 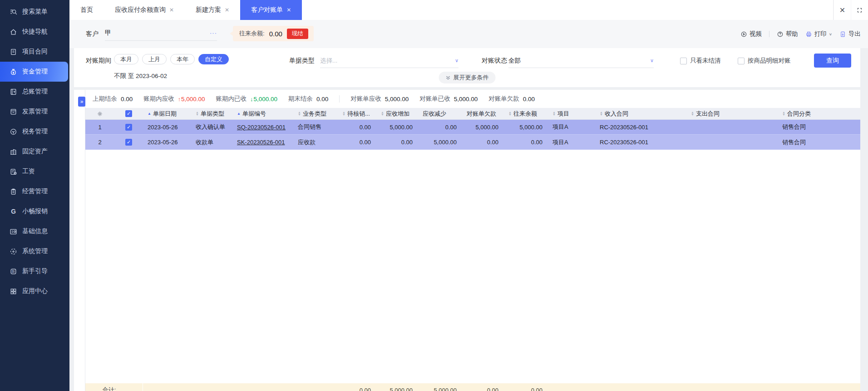 What do you see at coordinates (161, 33) in the screenshot?
I see `customer-input: 甲 ···` at bounding box center [161, 33].